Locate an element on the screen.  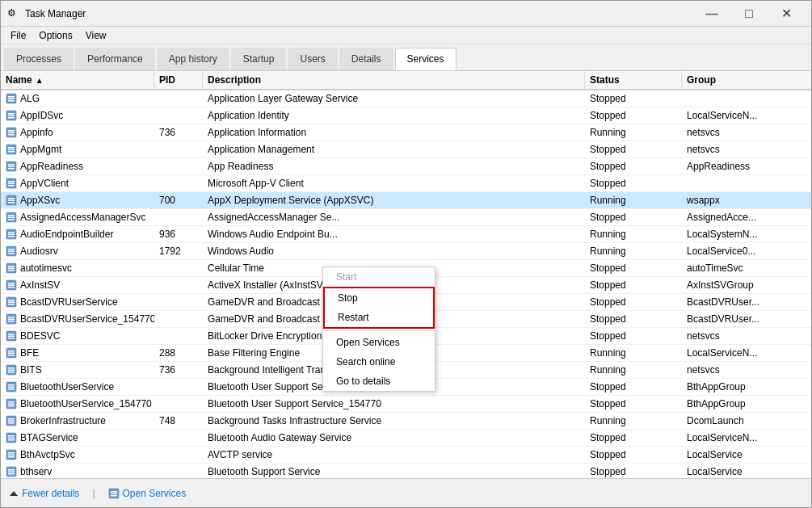
title-bar: ⚙ Task Manager — □ ✕ is located at coordinates (406, 14).